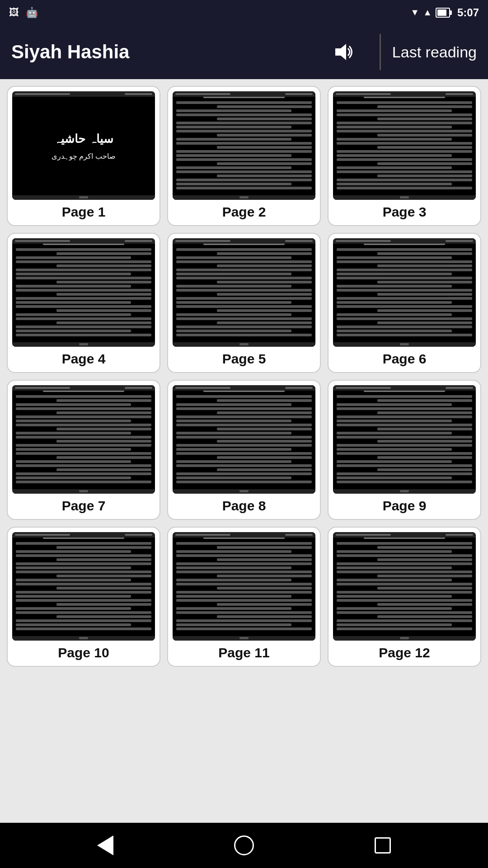 Image resolution: width=488 pixels, height=868 pixels. I want to click on app-title: Siyah Hashia, so click(169, 52).